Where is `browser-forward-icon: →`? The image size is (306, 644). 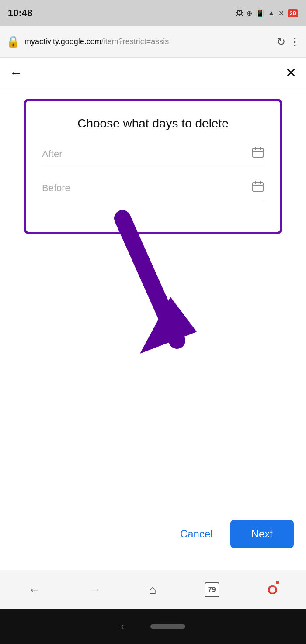
browser-forward-icon: → is located at coordinates (95, 590).